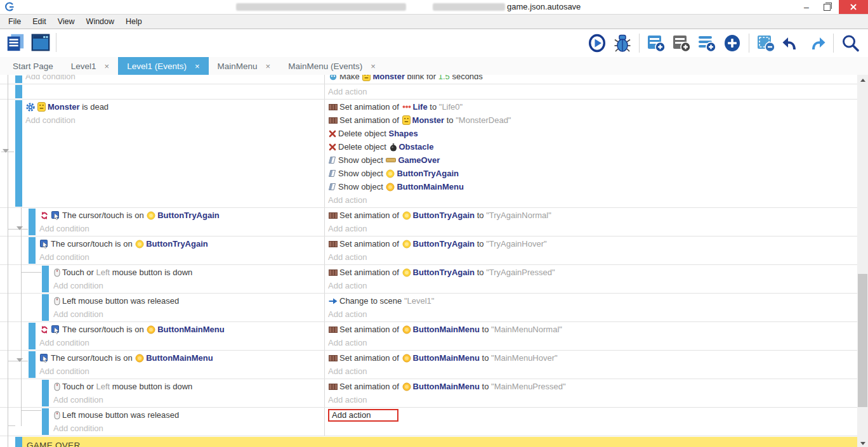  Describe the element at coordinates (681, 43) in the screenshot. I see `add-sub-event-icon` at that location.